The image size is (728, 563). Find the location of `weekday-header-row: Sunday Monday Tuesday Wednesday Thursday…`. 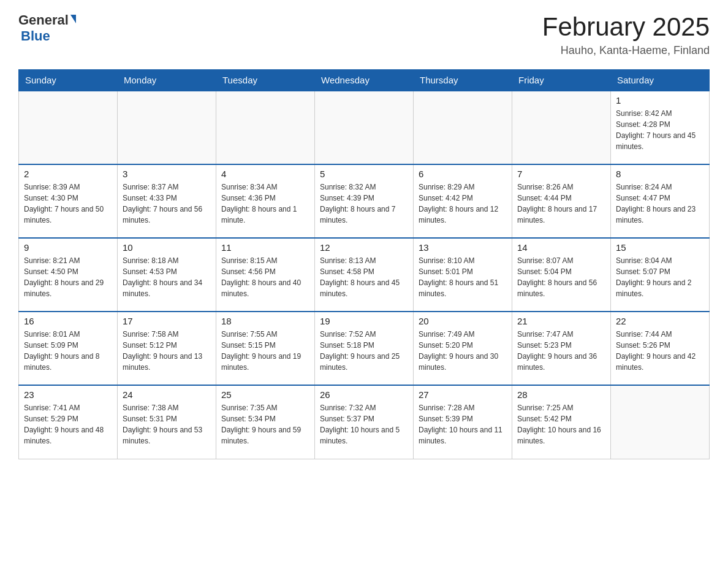

weekday-header-row: Sunday Monday Tuesday Wednesday Thursday… is located at coordinates (364, 81).